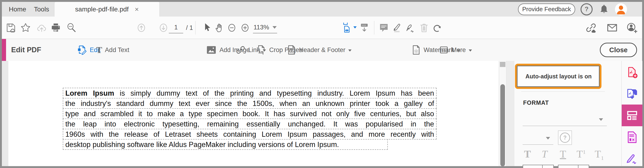 This screenshot has width=644, height=168. What do you see at coordinates (4, 50) in the screenshot?
I see `edit-pdf-accent-bar` at bounding box center [4, 50].